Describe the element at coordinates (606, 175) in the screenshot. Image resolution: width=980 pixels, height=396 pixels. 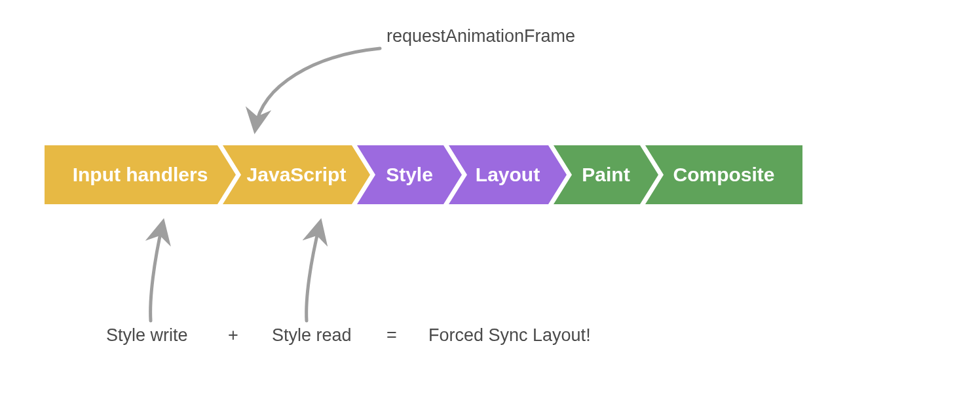
I see `step-paint: Paint` at that location.